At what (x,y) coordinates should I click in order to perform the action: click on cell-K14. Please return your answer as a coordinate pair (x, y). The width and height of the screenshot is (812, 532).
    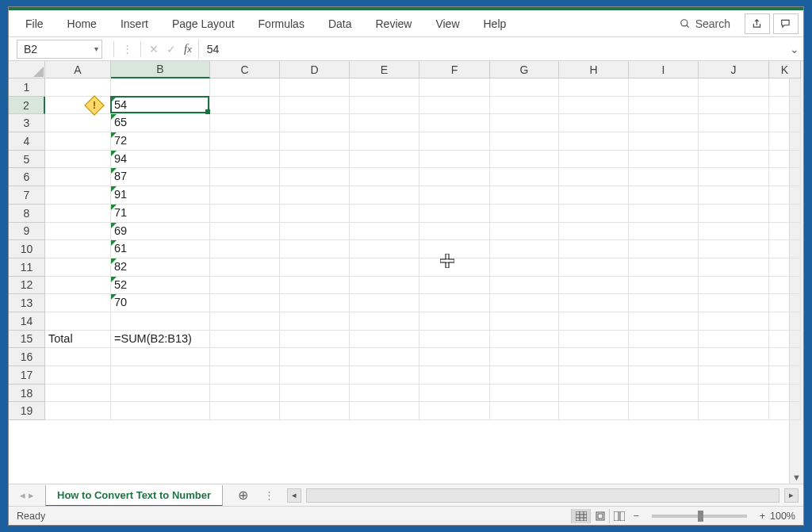
    Looking at the image, I should click on (785, 322).